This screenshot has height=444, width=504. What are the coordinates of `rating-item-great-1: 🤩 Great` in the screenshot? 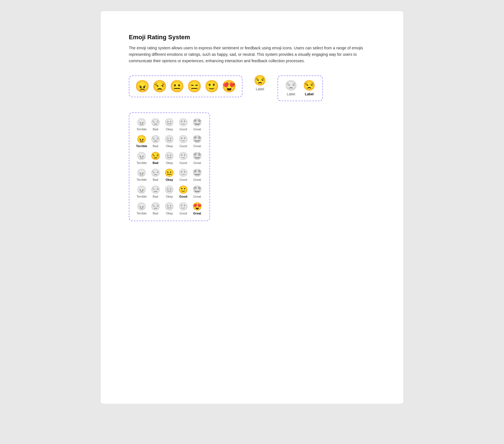 It's located at (197, 142).